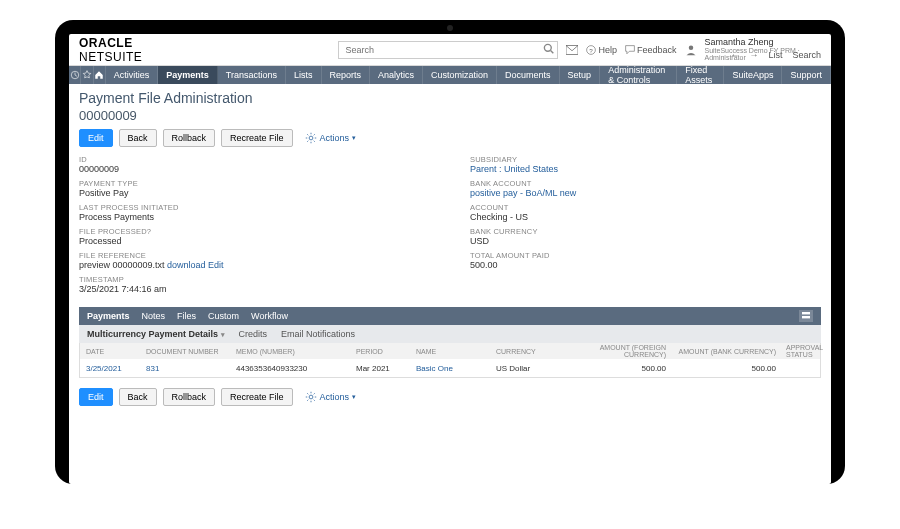 This screenshot has height=529, width=900. What do you see at coordinates (190, 397) in the screenshot?
I see `rollback-button-bottom: Rollback` at bounding box center [190, 397].